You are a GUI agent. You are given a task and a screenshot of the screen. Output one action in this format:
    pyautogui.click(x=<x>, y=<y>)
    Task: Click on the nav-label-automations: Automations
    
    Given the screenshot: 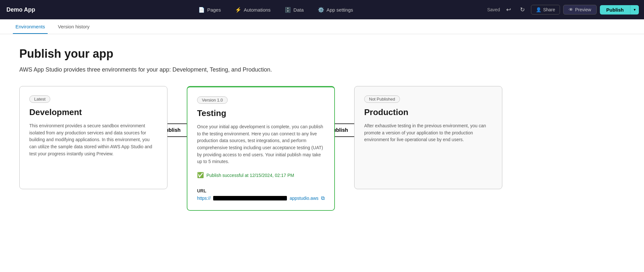 What is the action you would take?
    pyautogui.click(x=257, y=10)
    